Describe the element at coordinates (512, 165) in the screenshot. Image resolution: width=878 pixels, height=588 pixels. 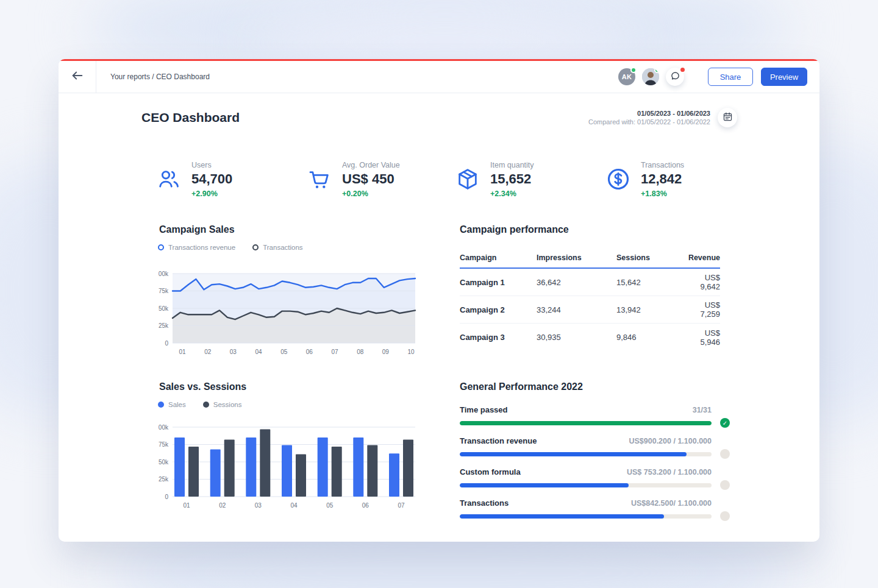
I see `kpi-label: Item quantity` at that location.